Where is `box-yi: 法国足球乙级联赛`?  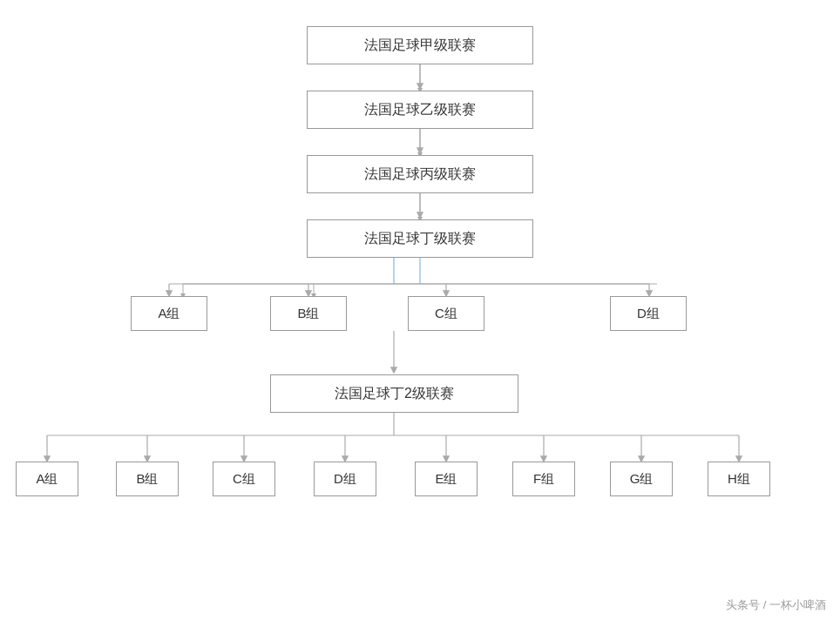 box-yi: 法国足球乙级联赛 is located at coordinates (420, 110).